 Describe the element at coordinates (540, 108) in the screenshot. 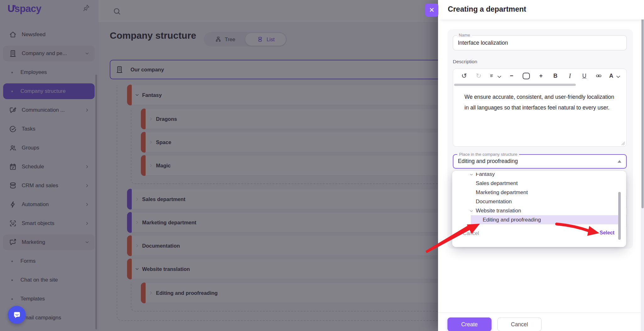

I see `description-editor: ↺↻−+BIUA We ensure accurate, consistent,…` at that location.